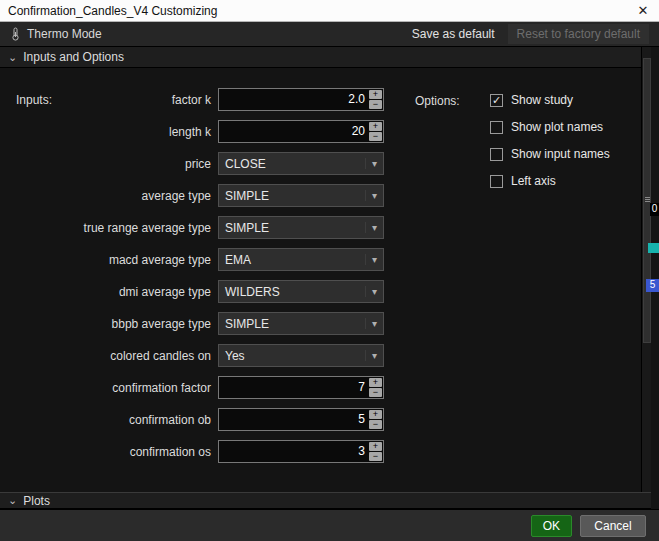 This screenshot has width=659, height=541. I want to click on close-icon: ✕, so click(643, 10).